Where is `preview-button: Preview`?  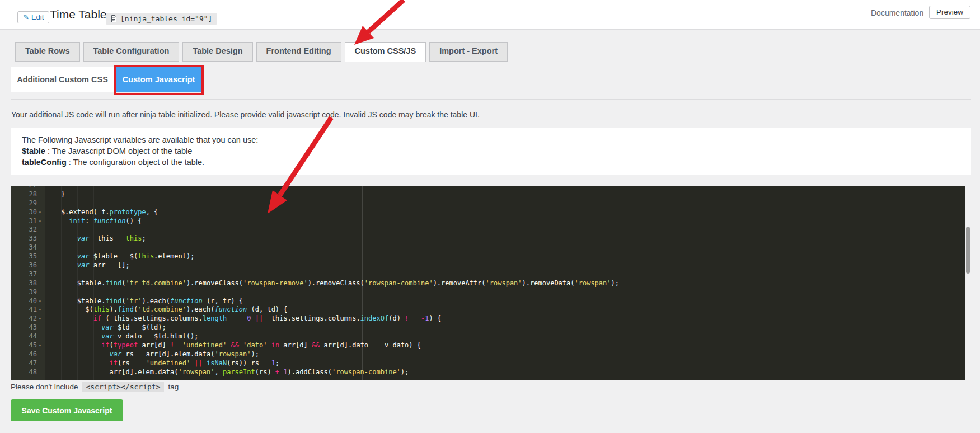
preview-button: Preview is located at coordinates (950, 12).